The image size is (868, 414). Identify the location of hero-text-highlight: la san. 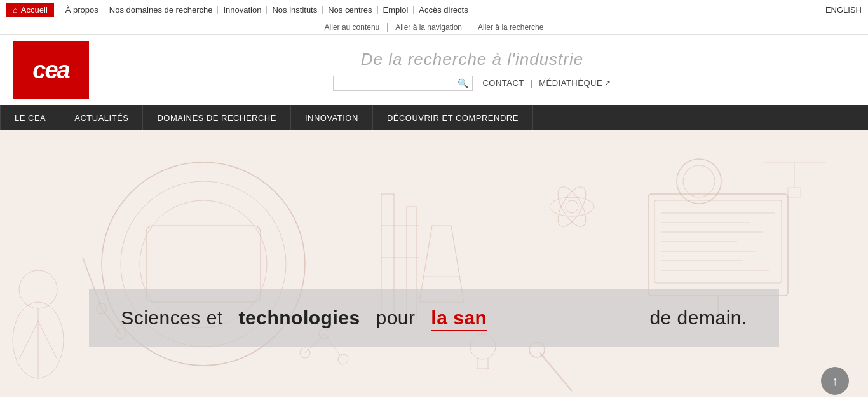
(459, 318).